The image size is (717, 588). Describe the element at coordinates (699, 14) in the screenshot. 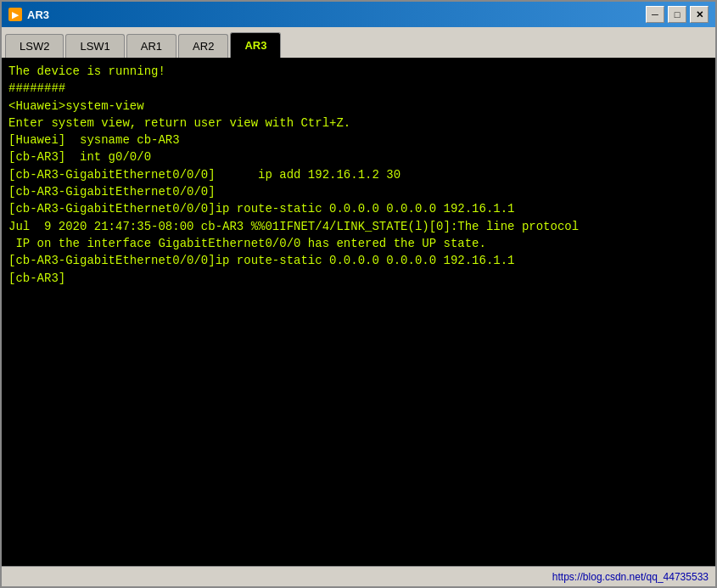

I see `close-button: ✕` at that location.